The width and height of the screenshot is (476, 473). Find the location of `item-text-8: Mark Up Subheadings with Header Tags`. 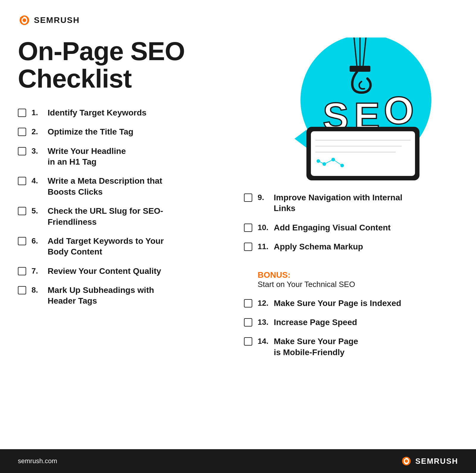

item-text-8: Mark Up Subheadings with Header Tags is located at coordinates (101, 296).